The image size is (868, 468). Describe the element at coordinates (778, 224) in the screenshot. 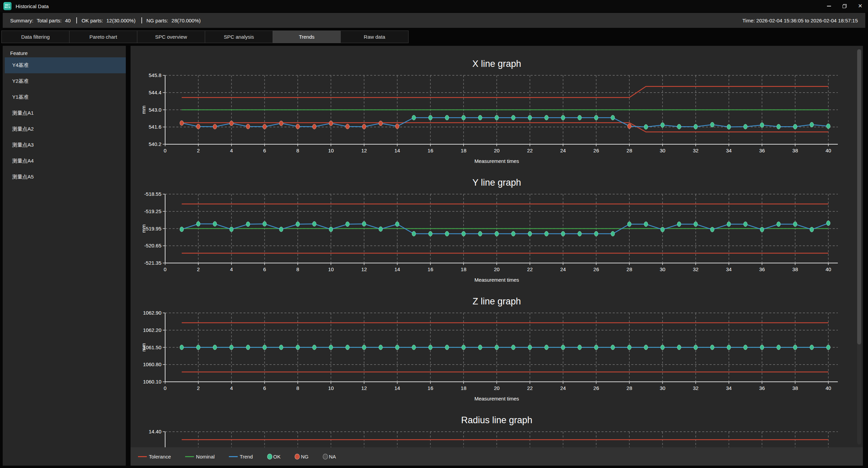

I see `data-point-37-ok` at that location.